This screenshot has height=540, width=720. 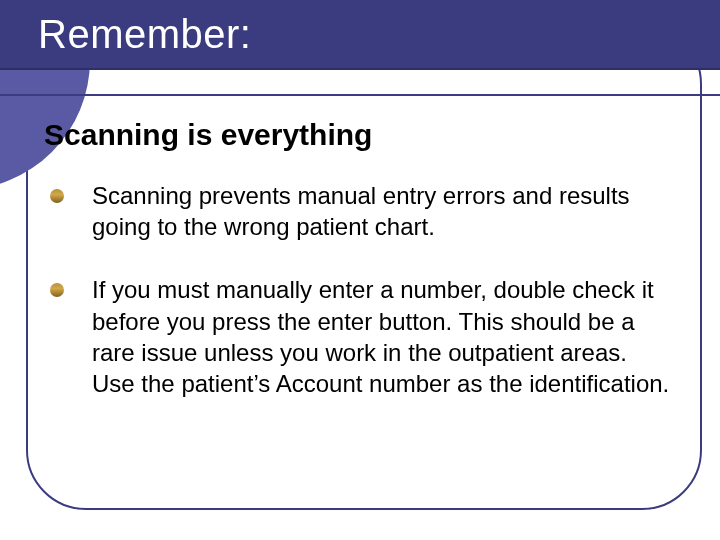 What do you see at coordinates (360, 35) in the screenshot?
I see `title-bar: Remember:` at bounding box center [360, 35].